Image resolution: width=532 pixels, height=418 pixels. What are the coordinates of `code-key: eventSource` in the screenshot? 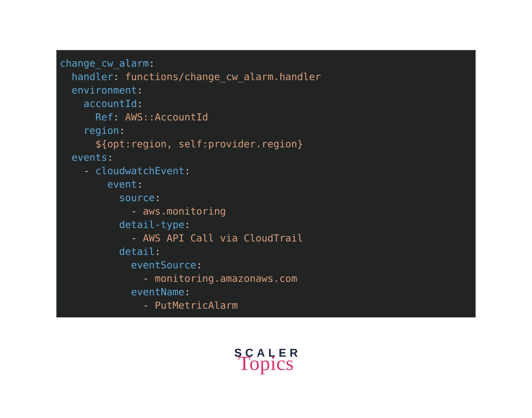 It's located at (164, 265).